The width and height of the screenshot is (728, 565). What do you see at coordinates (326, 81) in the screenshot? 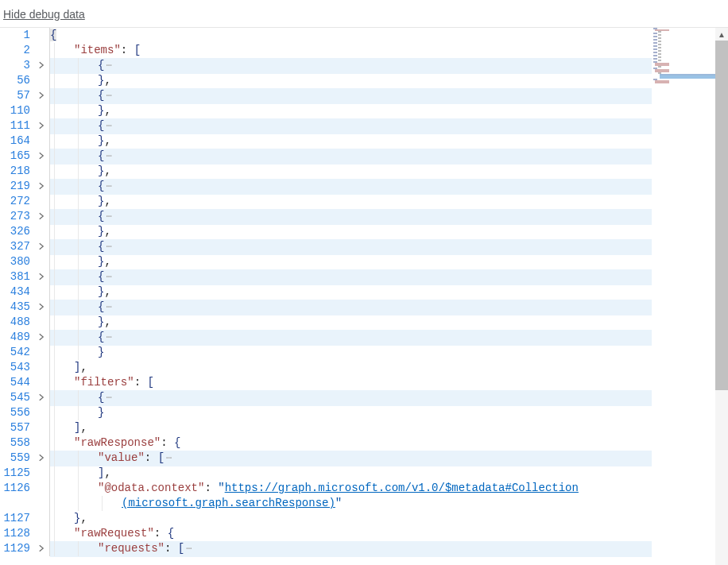
I see `code-row: 56},` at bounding box center [326, 81].